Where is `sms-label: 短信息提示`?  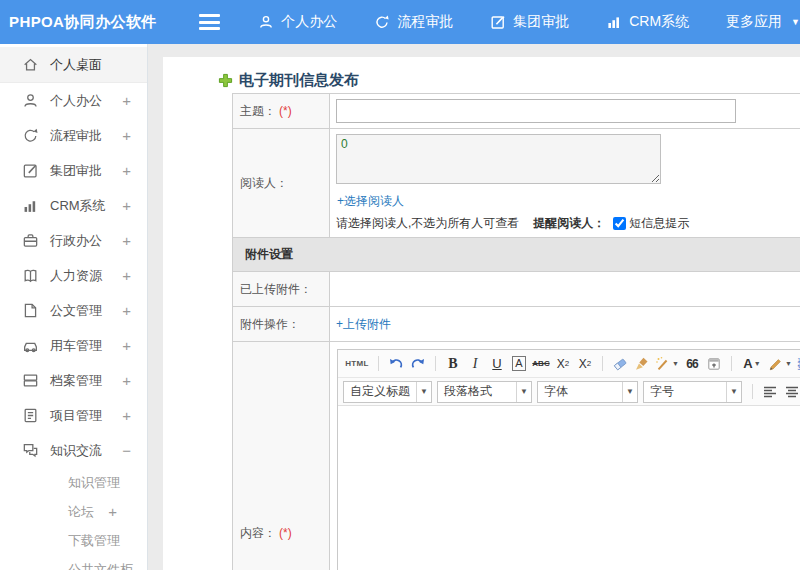
sms-label: 短信息提示 is located at coordinates (659, 224).